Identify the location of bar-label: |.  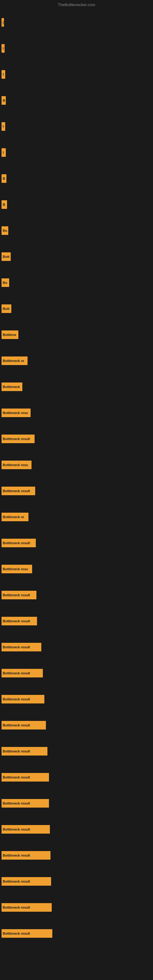
(3, 22).